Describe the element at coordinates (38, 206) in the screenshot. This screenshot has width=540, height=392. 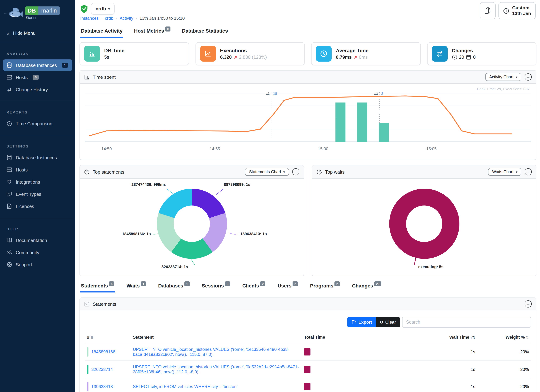
I see `sidebar-item-licences: Licences` at that location.